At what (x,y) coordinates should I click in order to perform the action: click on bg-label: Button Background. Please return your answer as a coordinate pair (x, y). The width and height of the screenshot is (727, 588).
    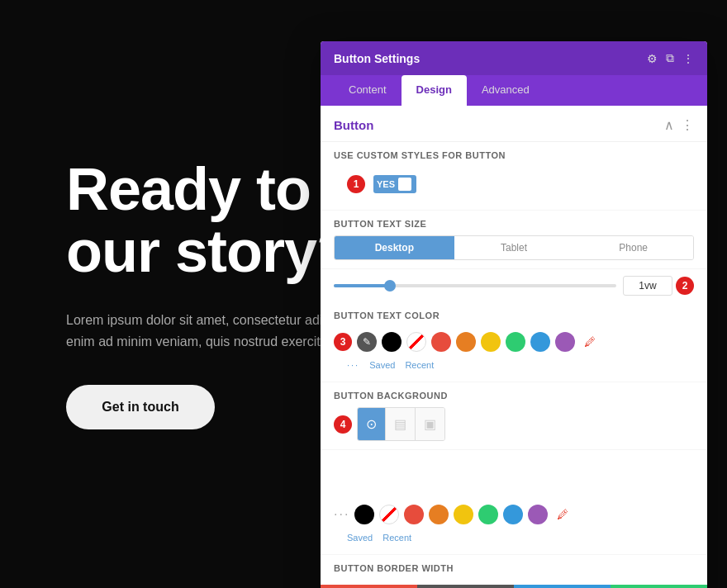
    Looking at the image, I should click on (514, 396).